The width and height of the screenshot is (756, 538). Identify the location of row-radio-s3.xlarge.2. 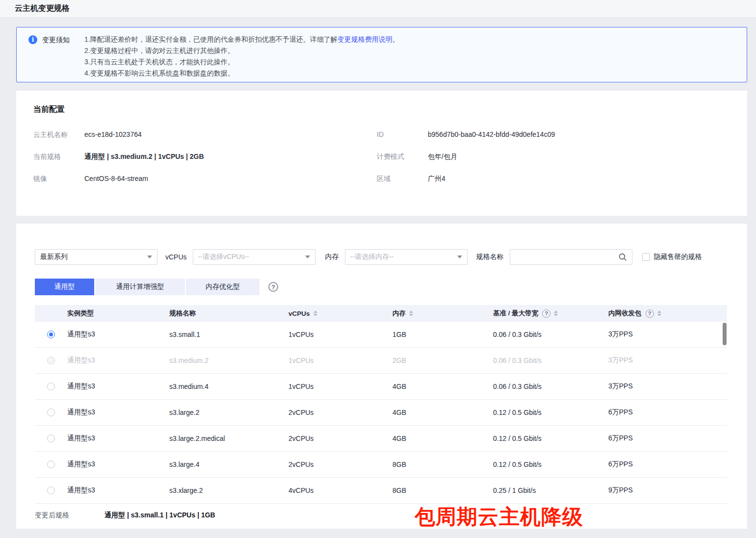
(51, 490).